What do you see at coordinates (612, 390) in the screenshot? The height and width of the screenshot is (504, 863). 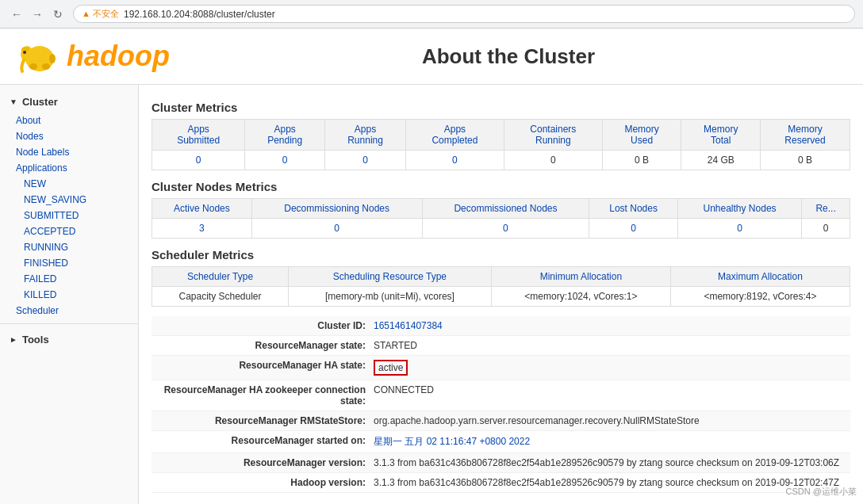 I see `rm-ha-zk-value: CONNECTED` at bounding box center [612, 390].